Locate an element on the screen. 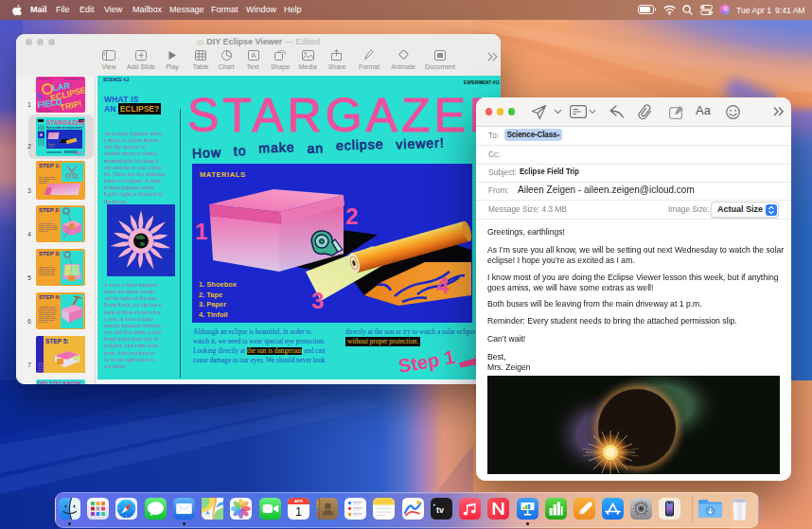 Image resolution: width=812 pixels, height=529 pixels. svg-text: 2 is located at coordinates (352, 216).